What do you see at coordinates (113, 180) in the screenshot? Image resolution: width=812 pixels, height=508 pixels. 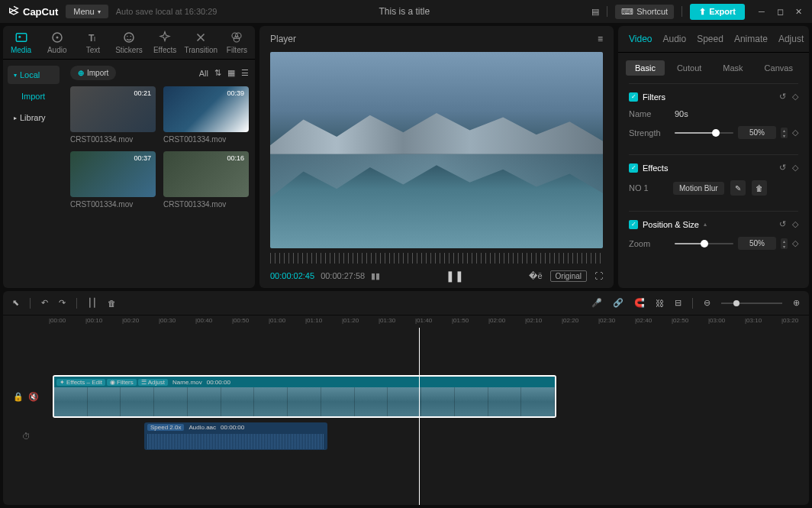 I see `media-item: 00:37CRST001334.mov` at bounding box center [113, 180].